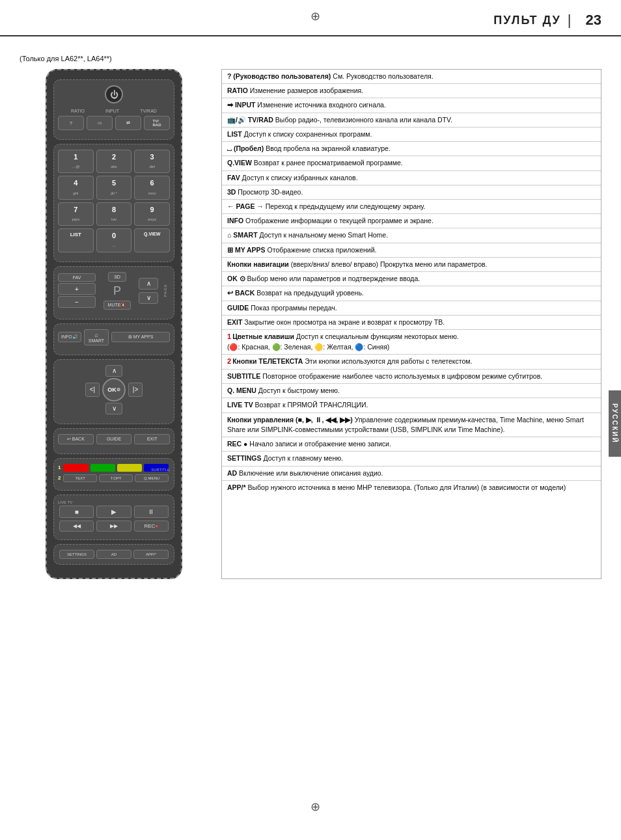 The width and height of the screenshot is (621, 840). Describe the element at coordinates (96, 337) in the screenshot. I see `smart-button: ⌂ SMART` at that location.